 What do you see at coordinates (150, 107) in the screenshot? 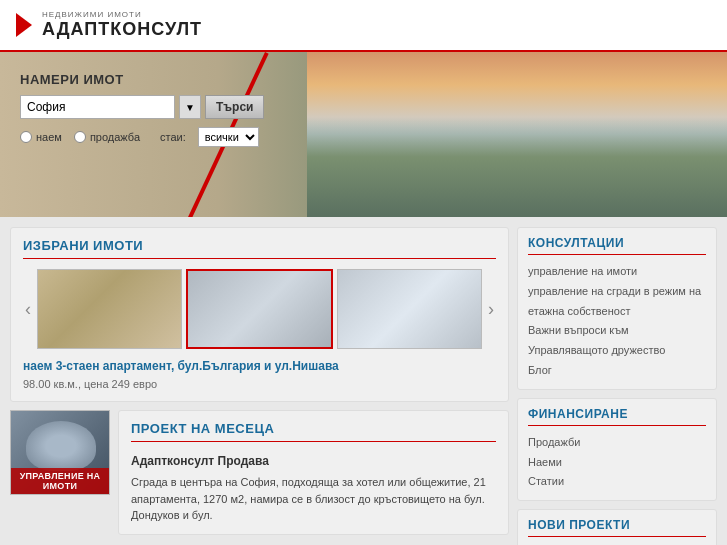
I see `search-row: ▼ Търси` at bounding box center [150, 107].